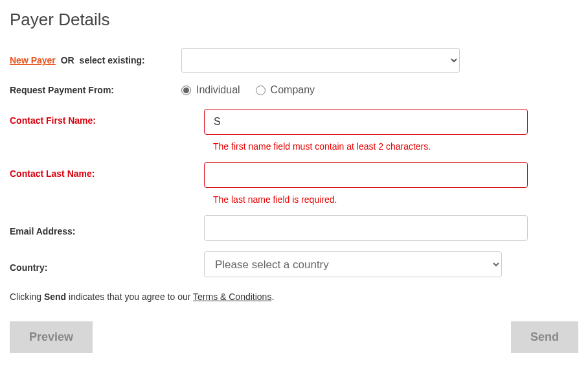  I want to click on terms-link: Terms & Conditions, so click(232, 297).